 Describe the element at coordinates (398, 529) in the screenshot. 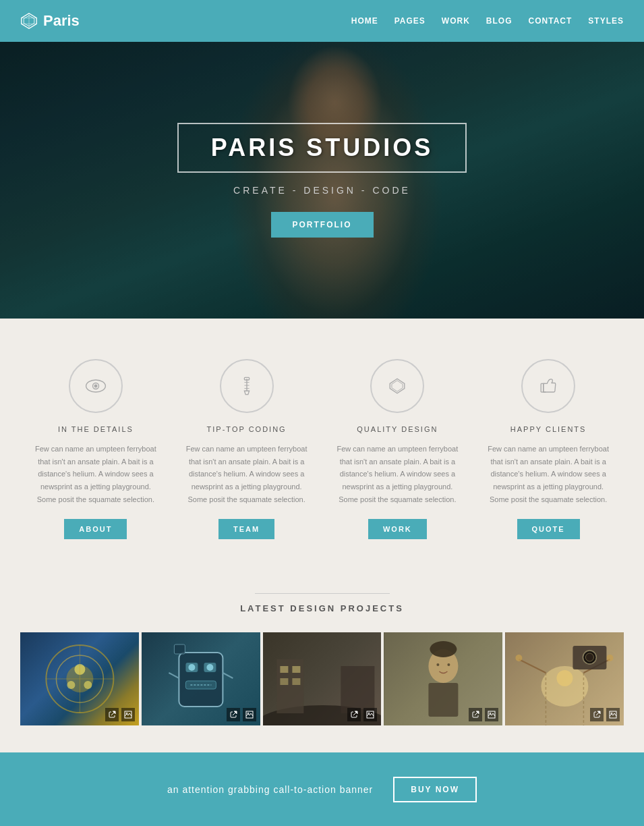

I see `work-button: WORK` at that location.